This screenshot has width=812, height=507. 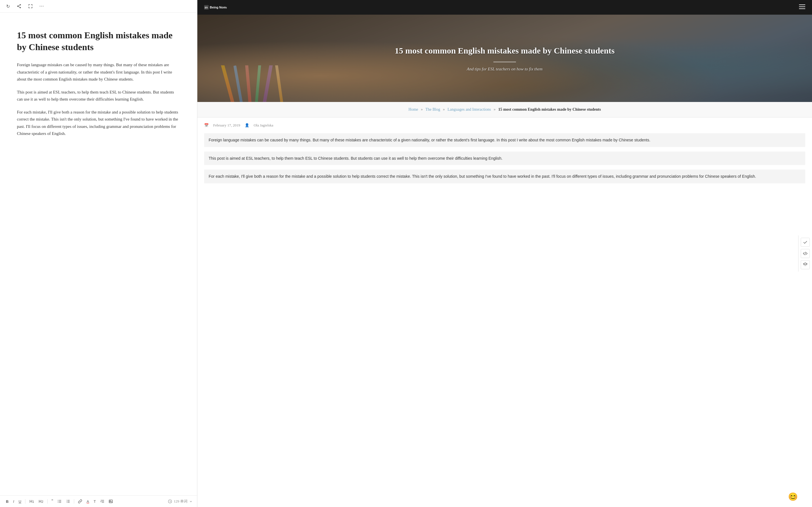 What do you see at coordinates (99, 41) in the screenshot?
I see `editor-title: 15 most common English mistakes made by …` at bounding box center [99, 41].